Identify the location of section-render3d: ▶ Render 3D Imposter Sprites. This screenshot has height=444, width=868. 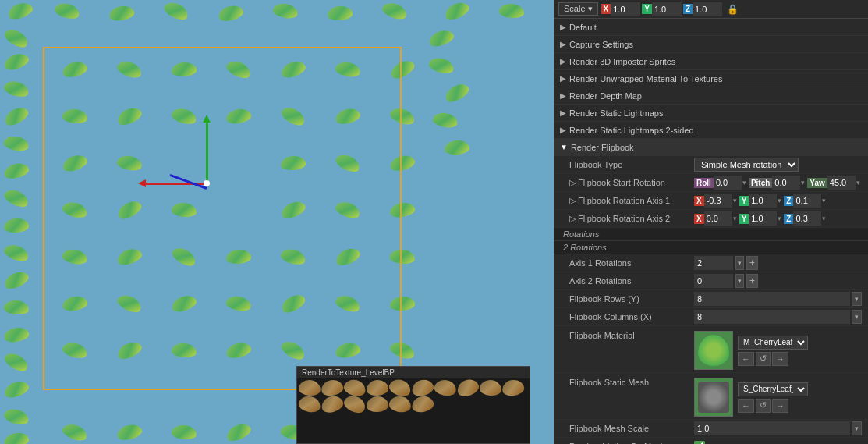
(711, 62).